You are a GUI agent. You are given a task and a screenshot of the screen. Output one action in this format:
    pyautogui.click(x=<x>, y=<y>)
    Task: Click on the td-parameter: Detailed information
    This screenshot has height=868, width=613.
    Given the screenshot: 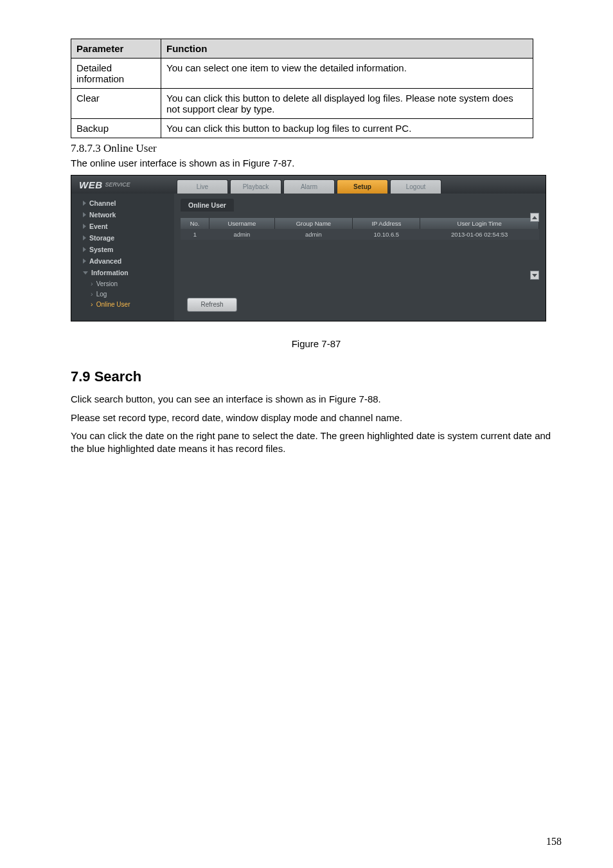 What is the action you would take?
    pyautogui.click(x=116, y=73)
    